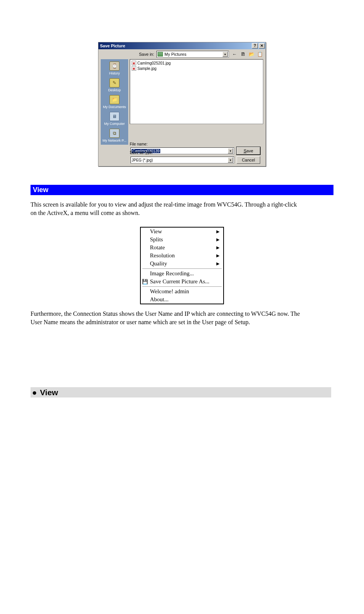  What do you see at coordinates (114, 124) in the screenshot?
I see `place-label: My Computer` at bounding box center [114, 124].